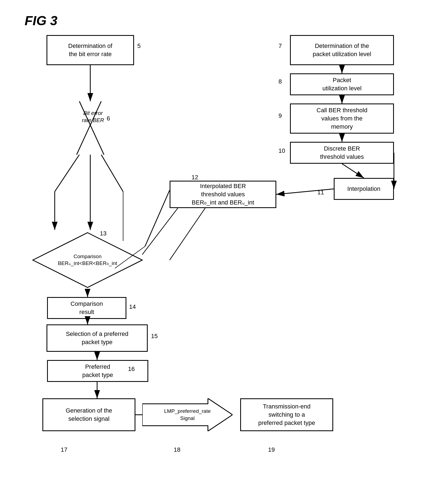 The image size is (447, 504). I want to click on box-interpolation: Interpolation, so click(364, 189).